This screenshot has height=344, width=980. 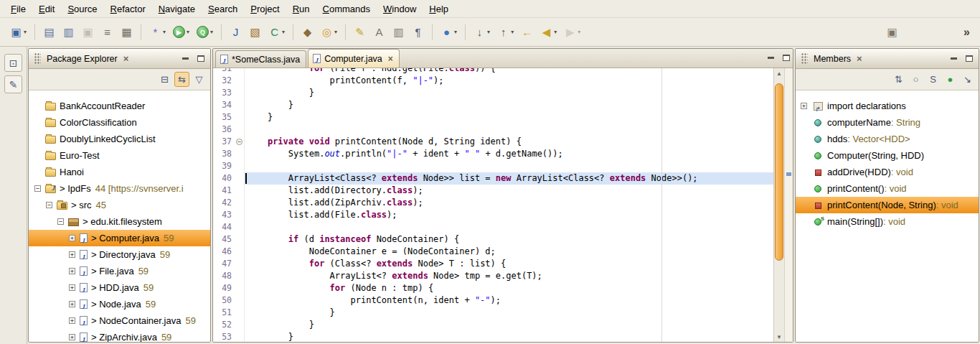 I want to click on new-editor-window-button: ▥, so click(x=69, y=32).